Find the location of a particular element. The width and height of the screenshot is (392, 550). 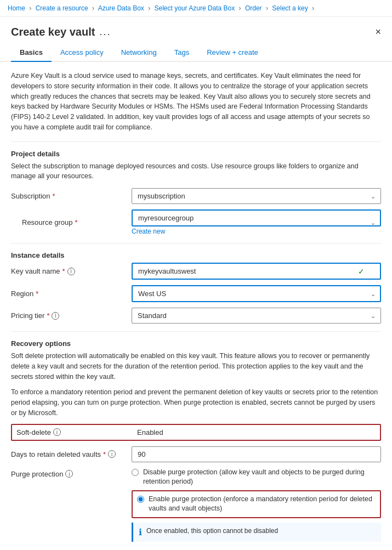

soft-delete-info-icon: i is located at coordinates (57, 432).